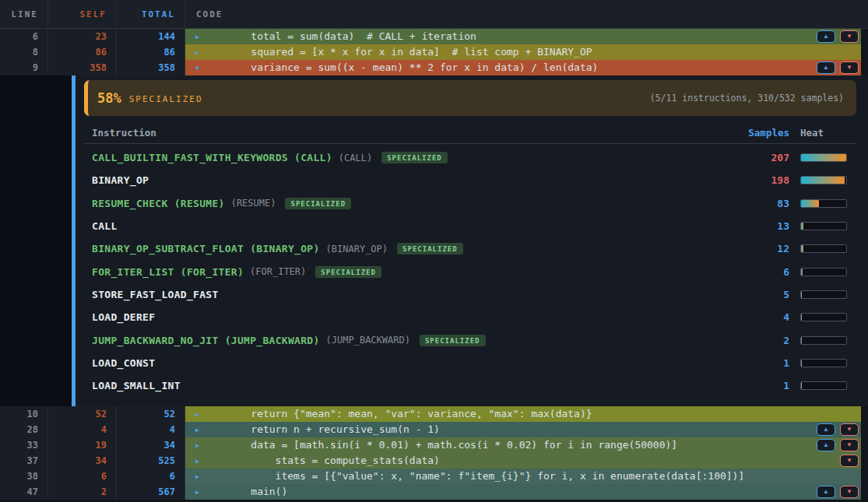 The height and width of the screenshot is (502, 868). Describe the element at coordinates (434, 445) in the screenshot. I see `code-line-row: 331934▶ data = [math.sin(i * 0.01) + mat…` at that location.